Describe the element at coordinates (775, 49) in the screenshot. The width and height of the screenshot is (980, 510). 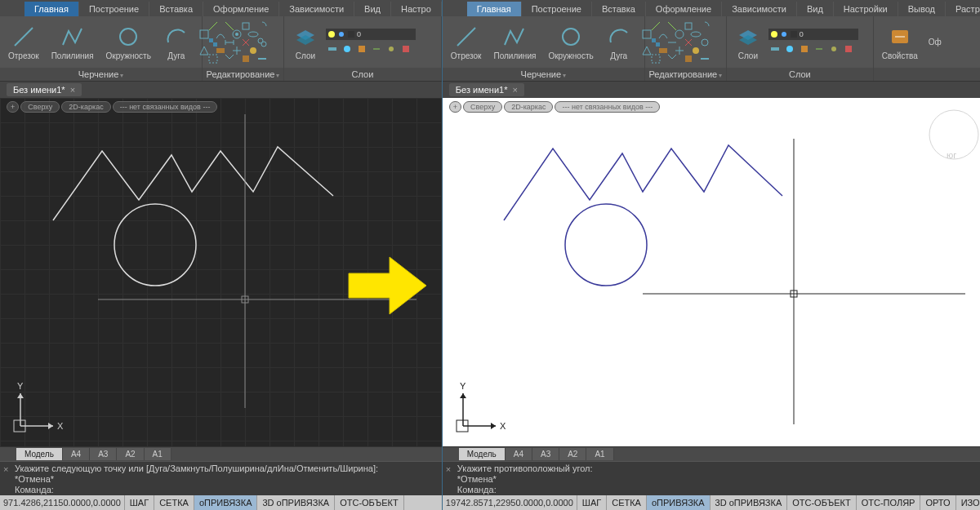
I see `lyr1` at that location.